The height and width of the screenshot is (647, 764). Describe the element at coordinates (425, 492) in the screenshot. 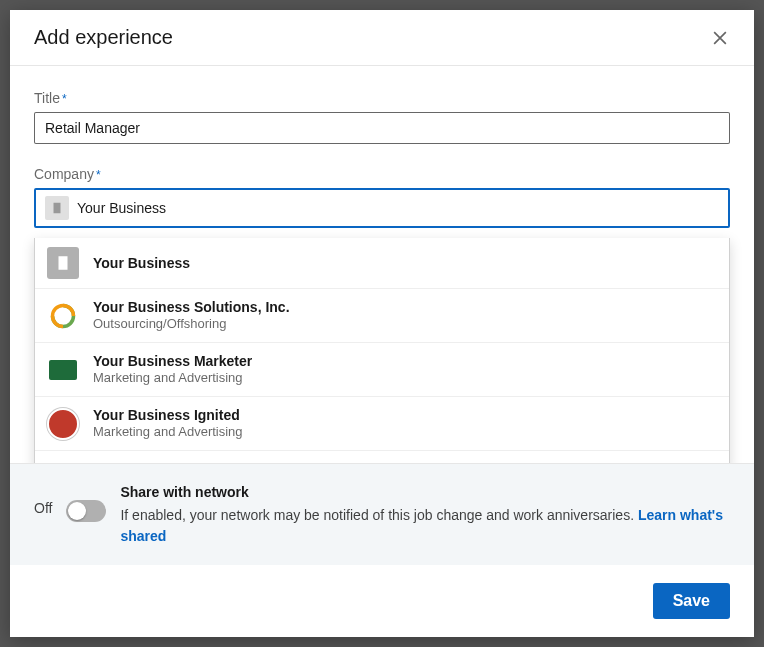

I see `share-title: Share with network` at that location.